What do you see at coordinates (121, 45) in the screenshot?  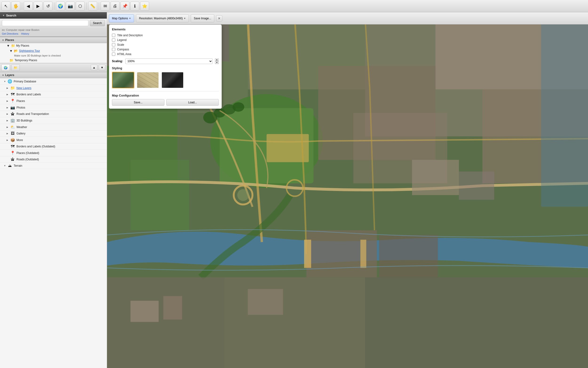 I see `scale-label: Scale` at bounding box center [121, 45].